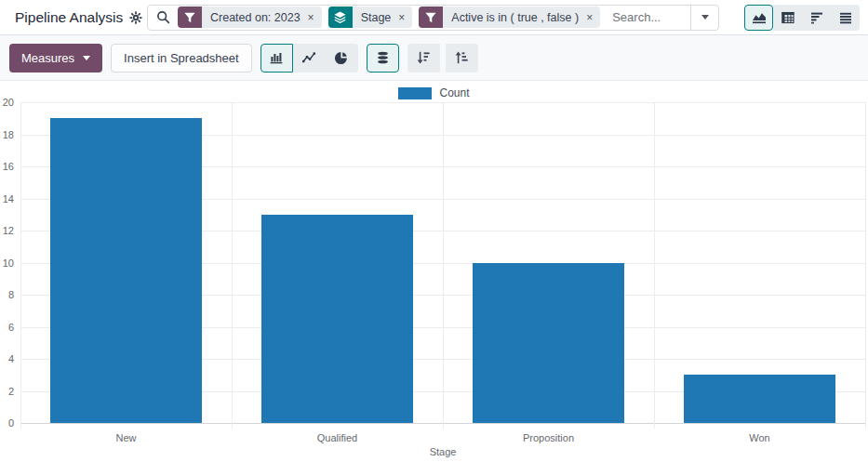  I want to click on y-axis-tick-label: 16, so click(8, 166).